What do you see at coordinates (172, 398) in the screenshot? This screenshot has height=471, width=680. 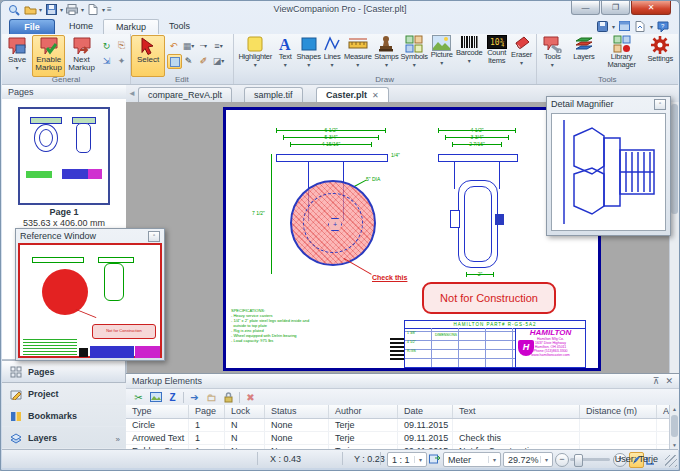 I see `markup-sort-icon: Z` at bounding box center [172, 398].